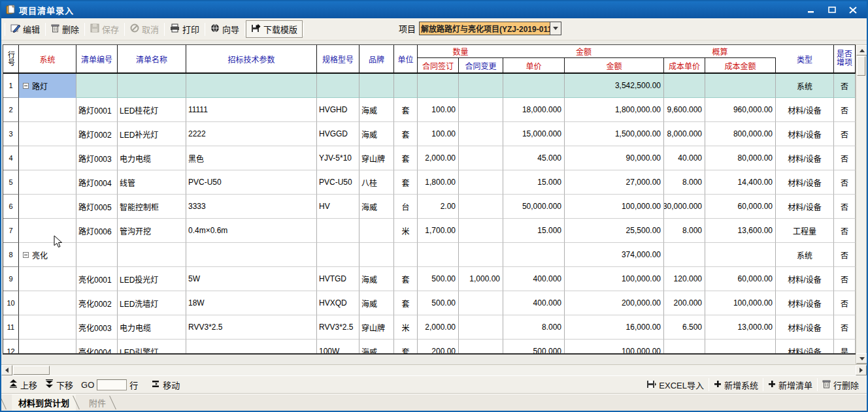  What do you see at coordinates (152, 347) in the screenshot?
I see `cell-name: LED引擎灯` at bounding box center [152, 347].